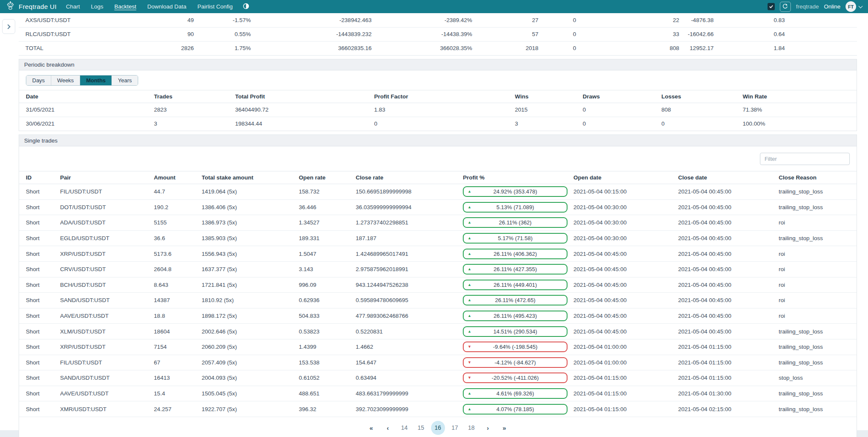  I want to click on trade-row: Short FIL/USDT:USDT 44.7 1419.064 (5x) 1…, so click(438, 192).